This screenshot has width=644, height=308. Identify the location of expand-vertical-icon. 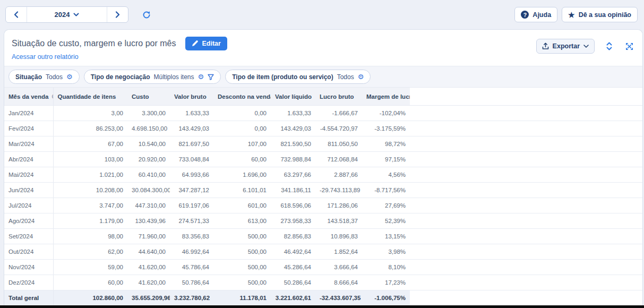
(609, 46).